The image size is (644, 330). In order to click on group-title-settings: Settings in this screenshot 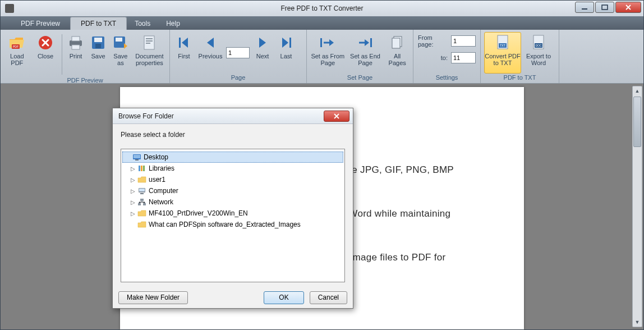, I will do `click(447, 79)`.